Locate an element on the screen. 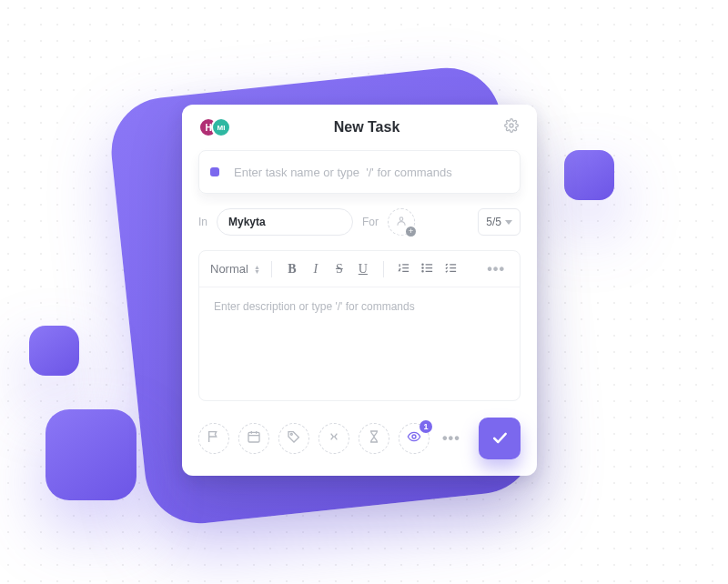 The image size is (728, 584). checklist-icon is located at coordinates (451, 269).